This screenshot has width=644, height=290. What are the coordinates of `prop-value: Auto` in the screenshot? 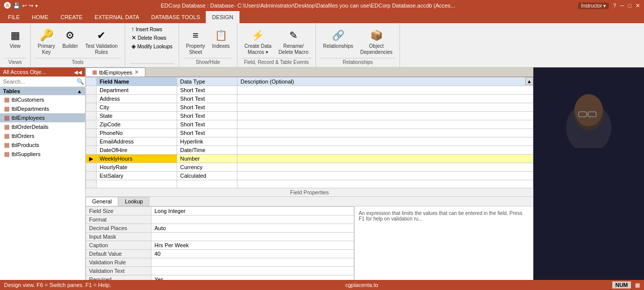 It's located at (253, 229).